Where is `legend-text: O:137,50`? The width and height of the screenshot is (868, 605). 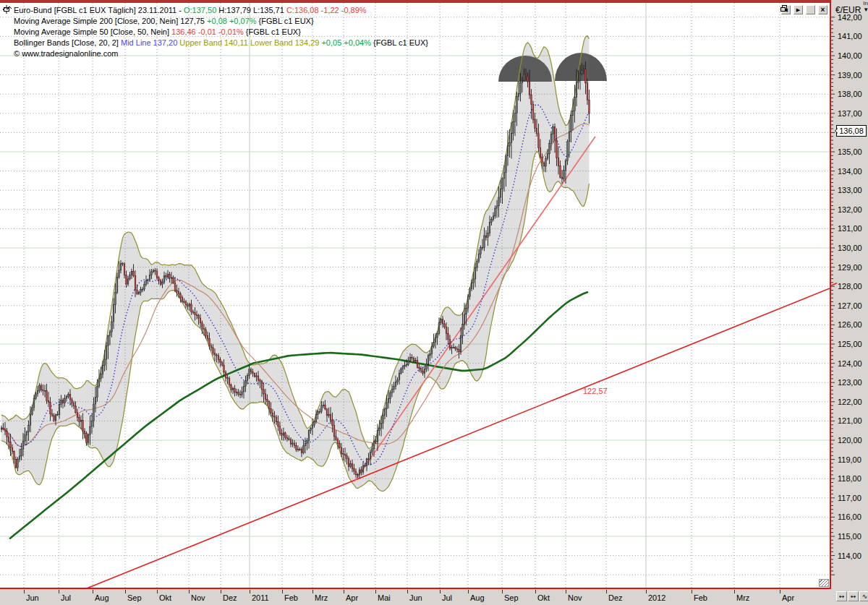 legend-text: O:137,50 is located at coordinates (201, 10).